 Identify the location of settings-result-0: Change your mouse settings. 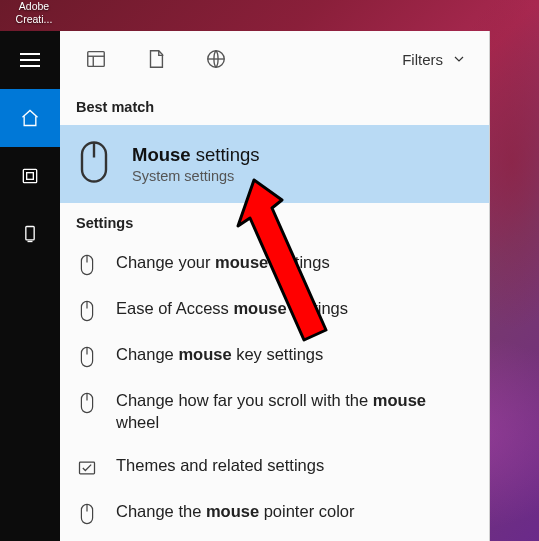
(274, 264).